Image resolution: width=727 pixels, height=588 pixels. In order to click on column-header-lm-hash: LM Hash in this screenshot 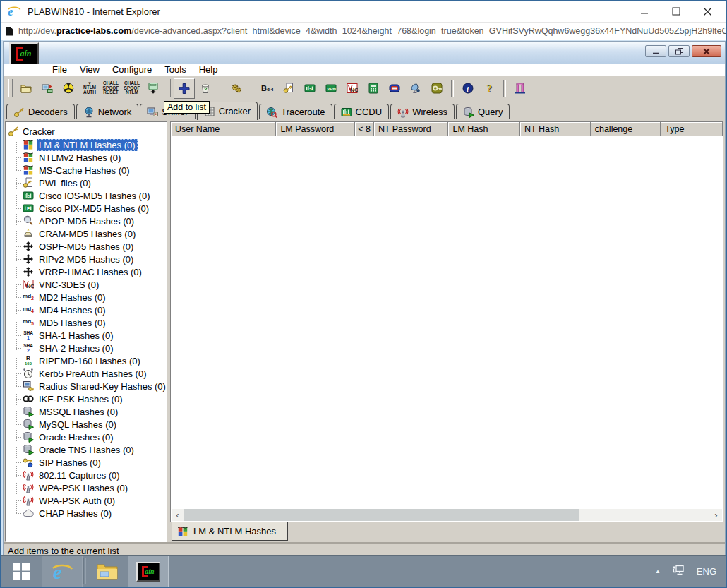, I will do `click(484, 129)`.